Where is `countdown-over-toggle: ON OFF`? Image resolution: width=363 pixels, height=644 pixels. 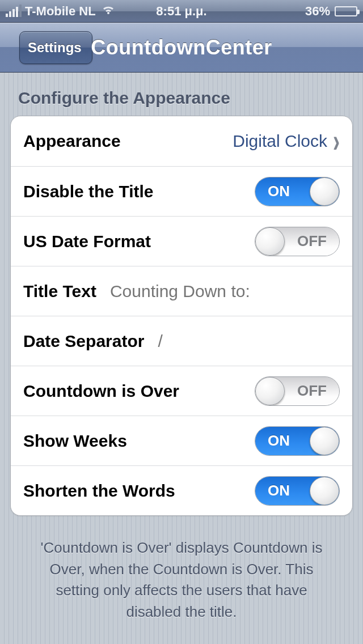
countdown-over-toggle: ON OFF is located at coordinates (297, 391).